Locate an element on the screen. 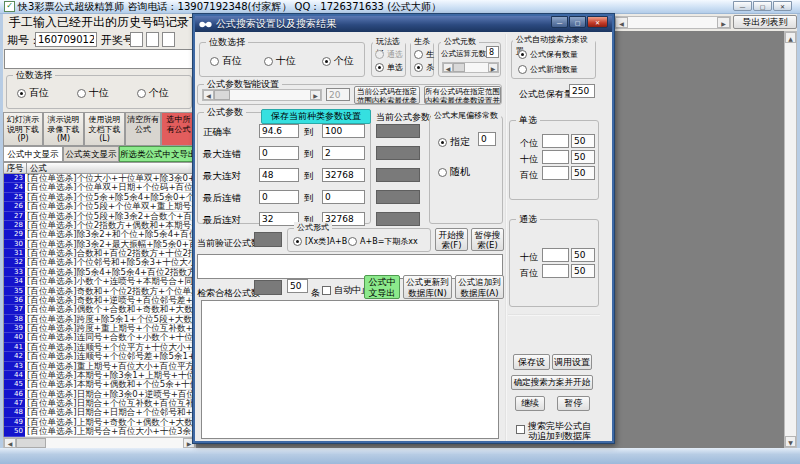  radio-tongxuan: 通选 is located at coordinates (389, 54).